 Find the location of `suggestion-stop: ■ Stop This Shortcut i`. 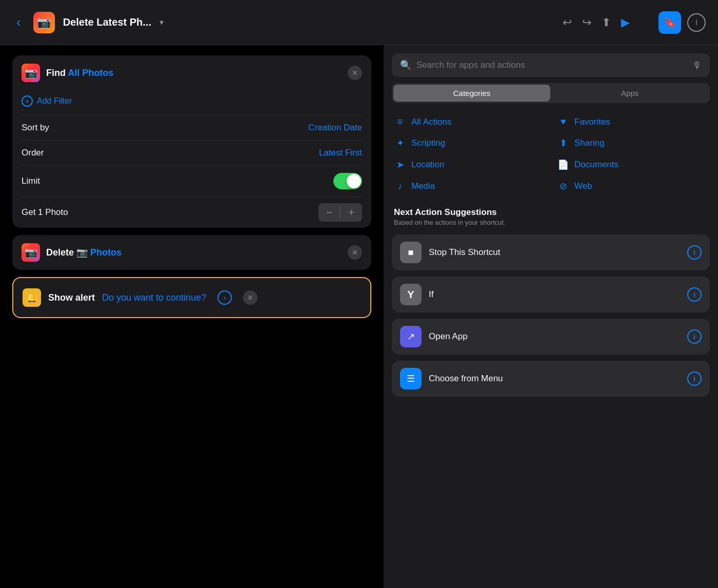

suggestion-stop: ■ Stop This Shortcut i is located at coordinates (551, 252).